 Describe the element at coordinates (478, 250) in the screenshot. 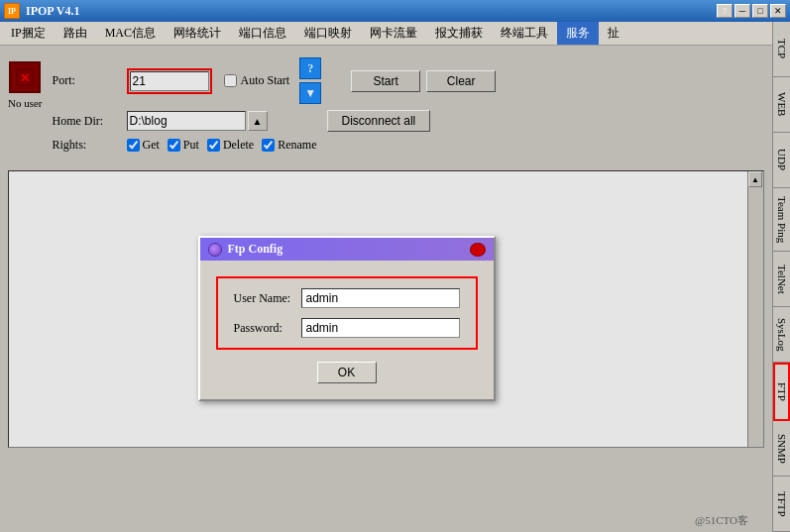

I see `dialog-close-button` at that location.